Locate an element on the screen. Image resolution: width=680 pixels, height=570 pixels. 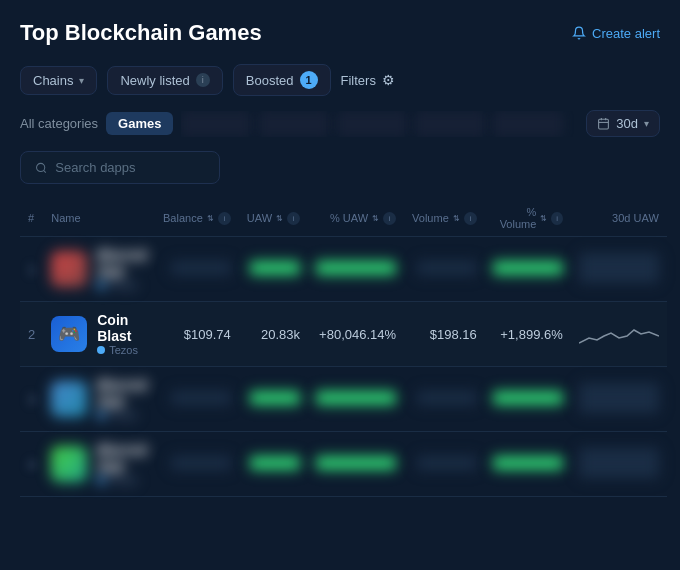
volume-pct-header: % Volume ⇅ i is located at coordinates (528, 218).